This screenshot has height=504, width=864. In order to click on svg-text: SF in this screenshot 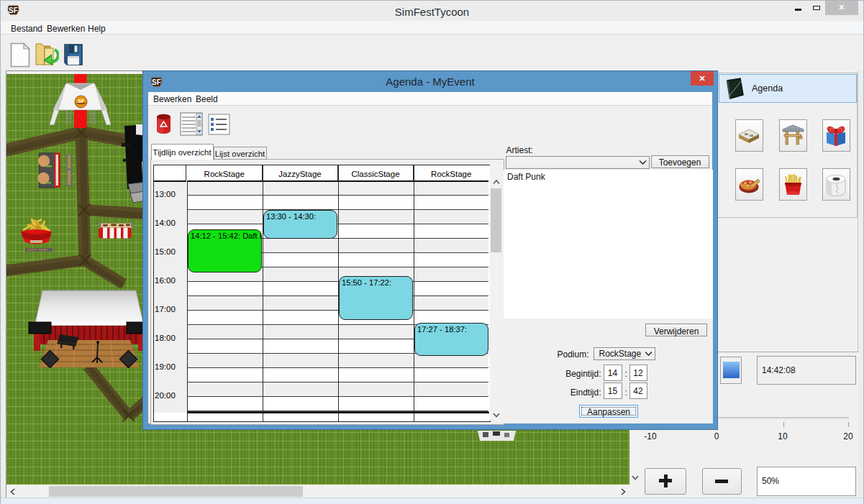, I will do `click(81, 101)`.